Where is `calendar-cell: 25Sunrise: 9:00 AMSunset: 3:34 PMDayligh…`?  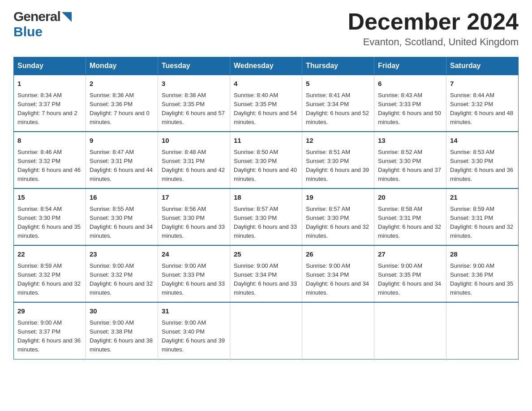 calendar-cell: 25Sunrise: 9:00 AMSunset: 3:34 PMDayligh… is located at coordinates (266, 274).